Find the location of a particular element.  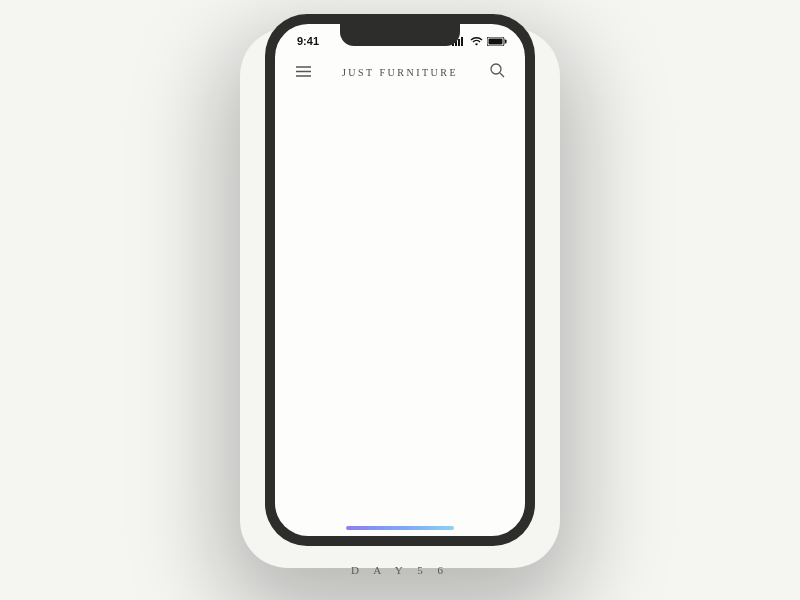

menu-icon is located at coordinates (304, 72).